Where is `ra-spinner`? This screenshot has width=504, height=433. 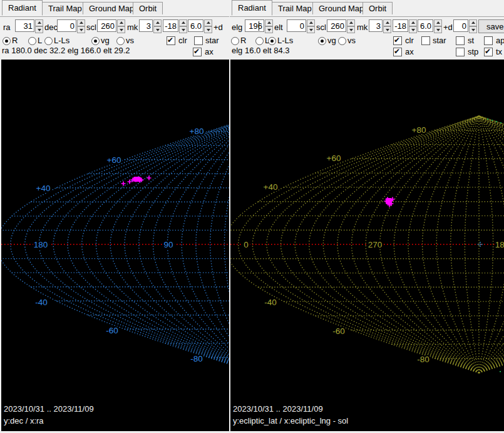
ra-spinner is located at coordinates (39, 26).